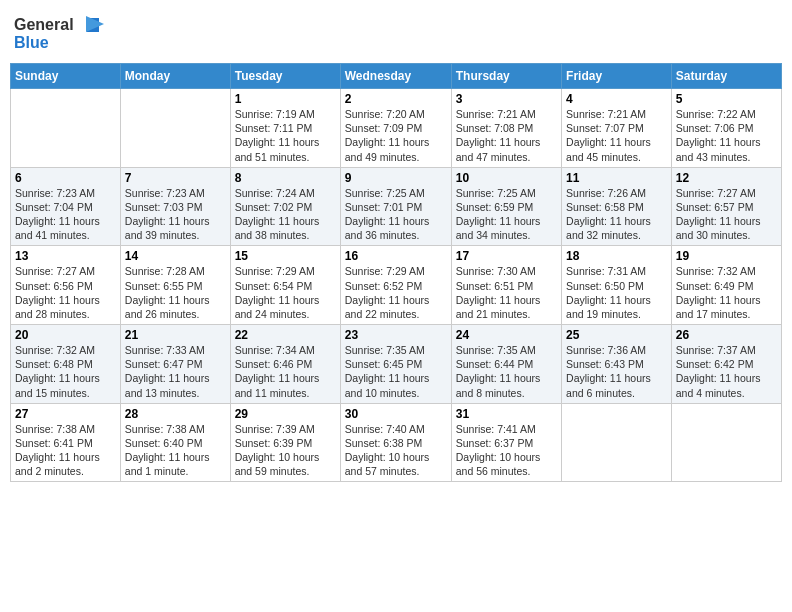 Image resolution: width=792 pixels, height=612 pixels. What do you see at coordinates (617, 128) in the screenshot?
I see `day-cell: 4Sunrise: 7:21 AM Sunset: 7:07 PM Daylig…` at bounding box center [617, 128].